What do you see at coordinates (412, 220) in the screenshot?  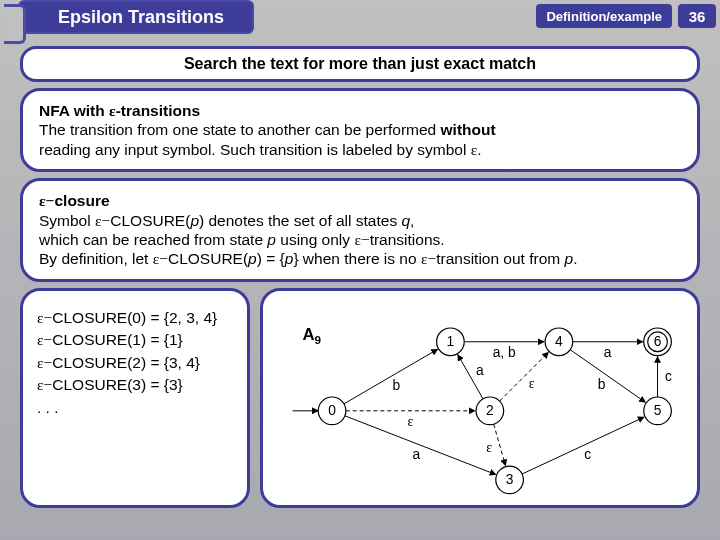 I see `txt: ,` at bounding box center [412, 220].